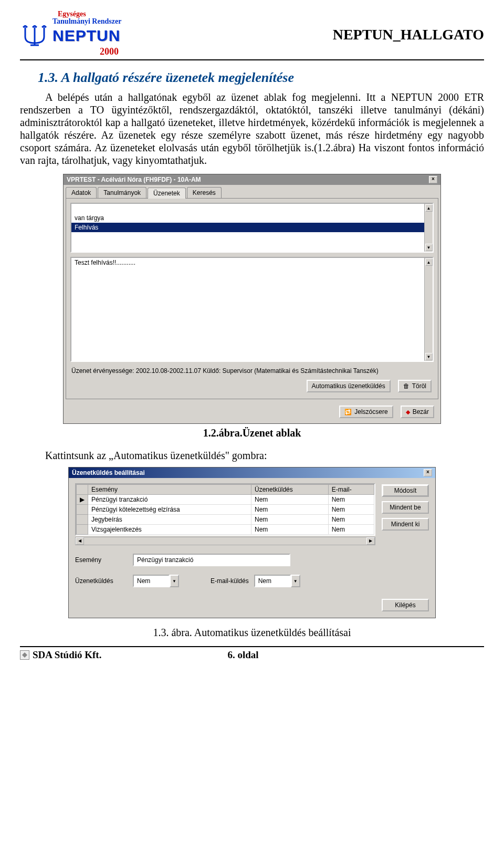  Describe the element at coordinates (248, 218) in the screenshot. I see `list-item: van tárgya` at that location.